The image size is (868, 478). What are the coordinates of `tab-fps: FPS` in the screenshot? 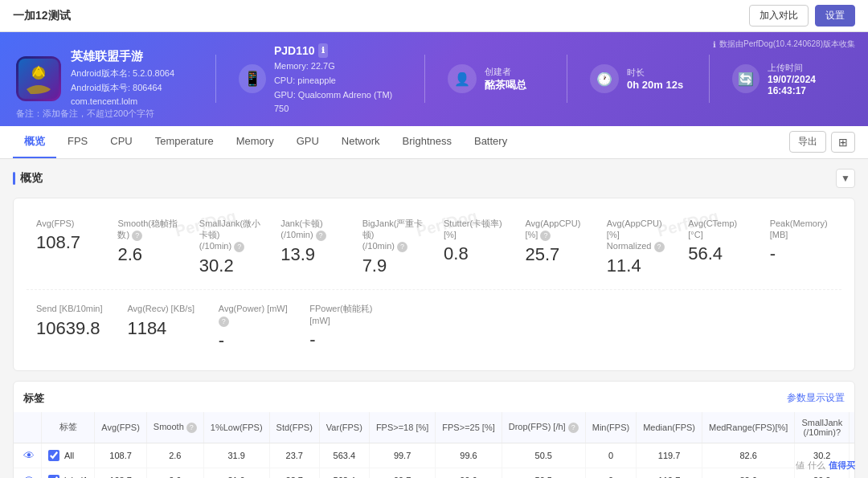 It's located at (77, 141).